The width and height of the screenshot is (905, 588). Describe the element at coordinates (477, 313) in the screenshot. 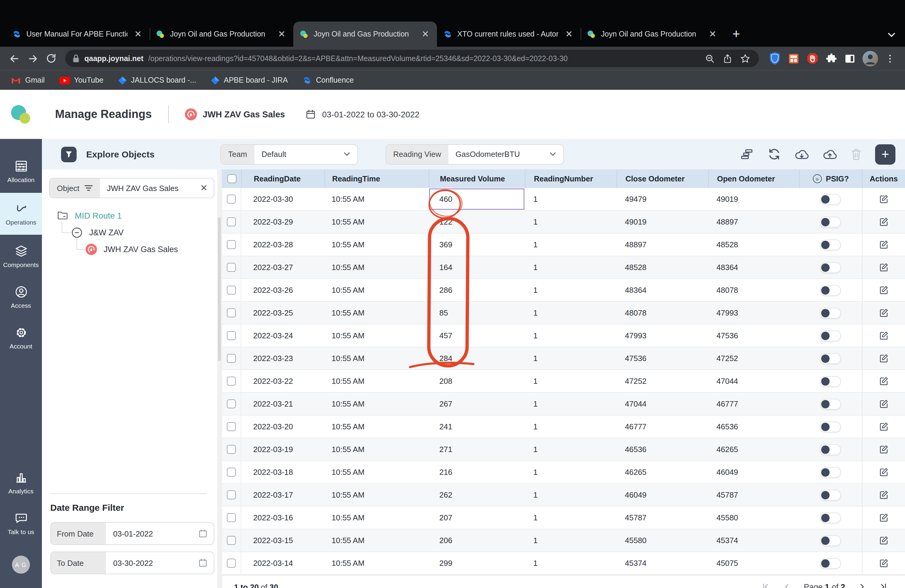

I see `cell-measured-volume: 85` at that location.